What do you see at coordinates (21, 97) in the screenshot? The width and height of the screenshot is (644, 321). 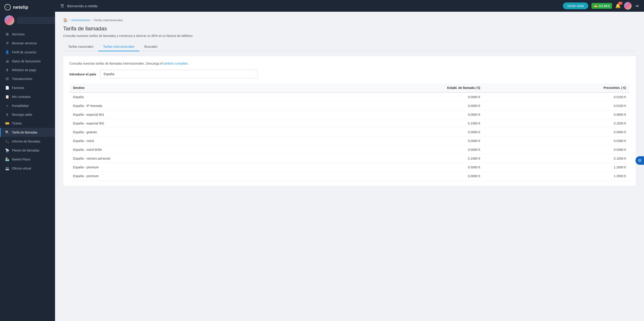 I see `nav-label-contratos: Mis contratos` at bounding box center [21, 97].